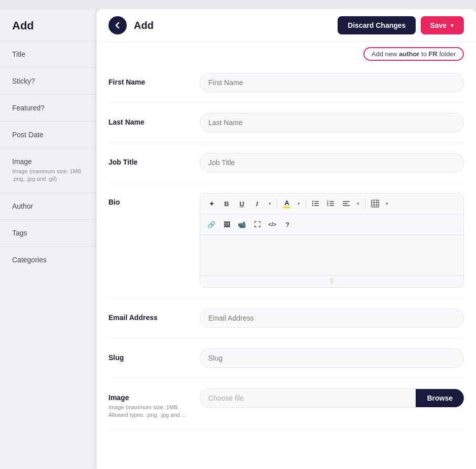  What do you see at coordinates (332, 123) in the screenshot?
I see `last-name-input` at bounding box center [332, 123].